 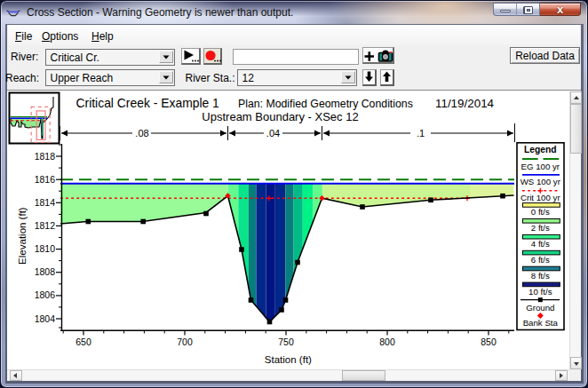 What do you see at coordinates (465, 103) in the screenshot?
I see `svg-text: 11/19/2014` at bounding box center [465, 103].